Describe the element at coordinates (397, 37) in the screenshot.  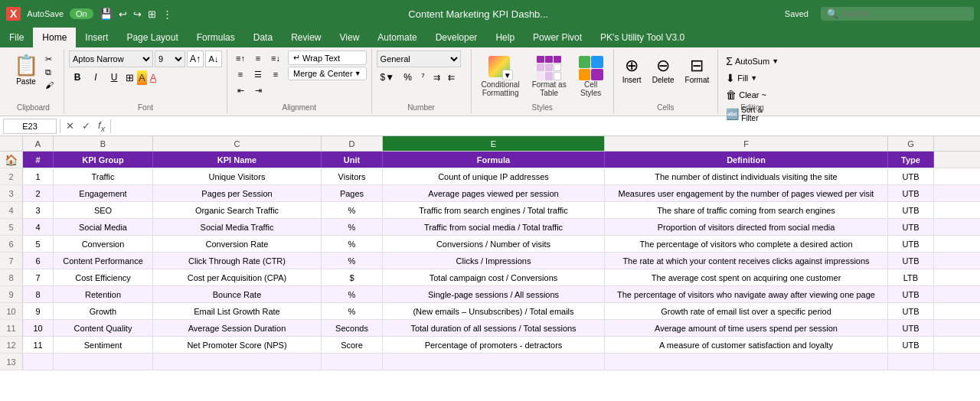
I see `tab-automate: Automate` at that location.